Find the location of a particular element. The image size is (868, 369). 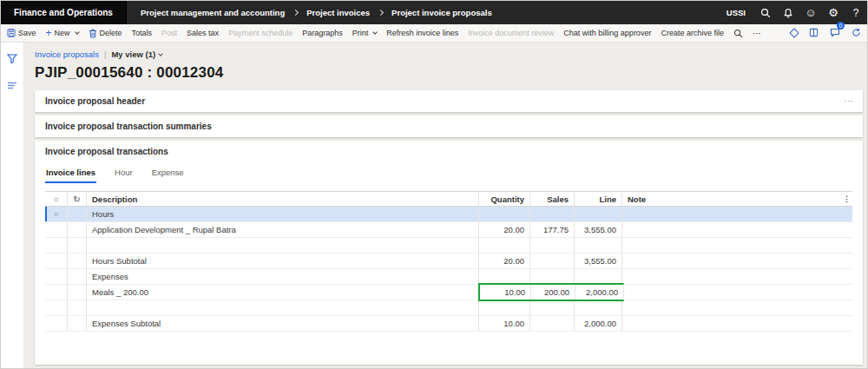

new-button: + New is located at coordinates (62, 33).